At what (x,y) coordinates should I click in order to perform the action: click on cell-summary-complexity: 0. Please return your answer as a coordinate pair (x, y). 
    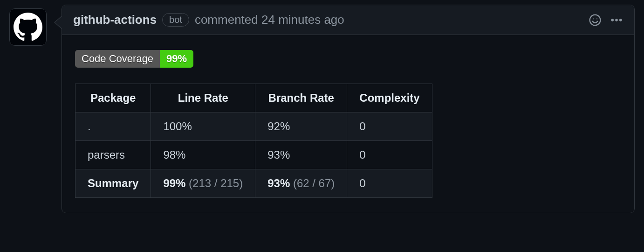
    Looking at the image, I should click on (390, 184).